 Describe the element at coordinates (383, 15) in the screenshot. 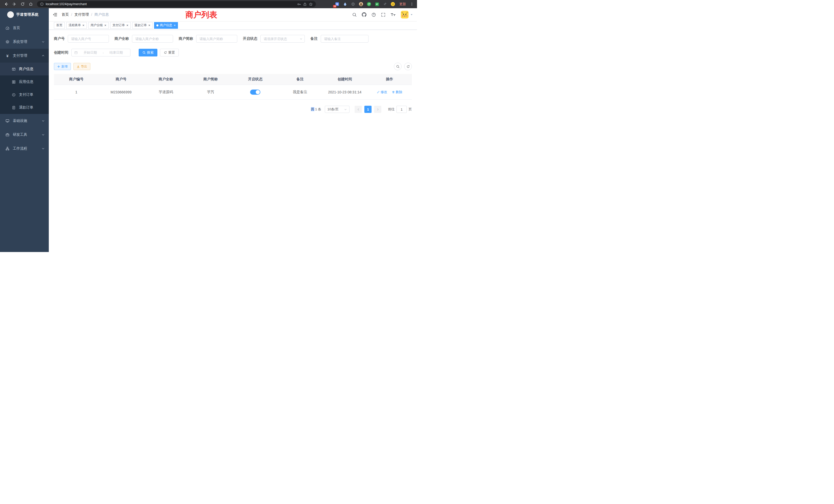

I see `fullscreen-icon` at that location.